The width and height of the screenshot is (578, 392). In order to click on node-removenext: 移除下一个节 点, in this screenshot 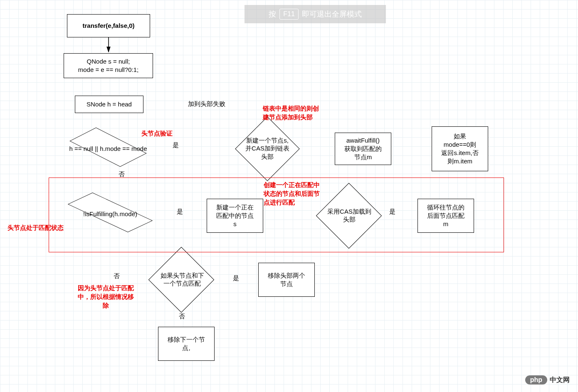, I will do `click(186, 344)`.